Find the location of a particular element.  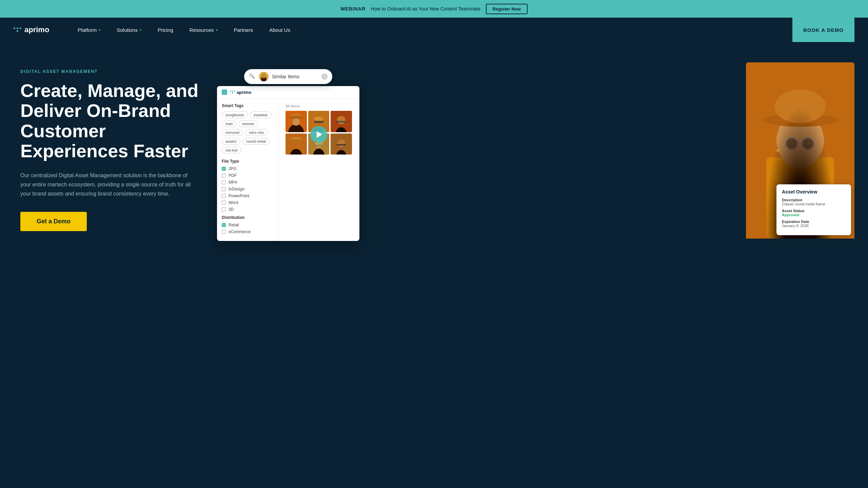

checkbox-3d is located at coordinates (224, 209).